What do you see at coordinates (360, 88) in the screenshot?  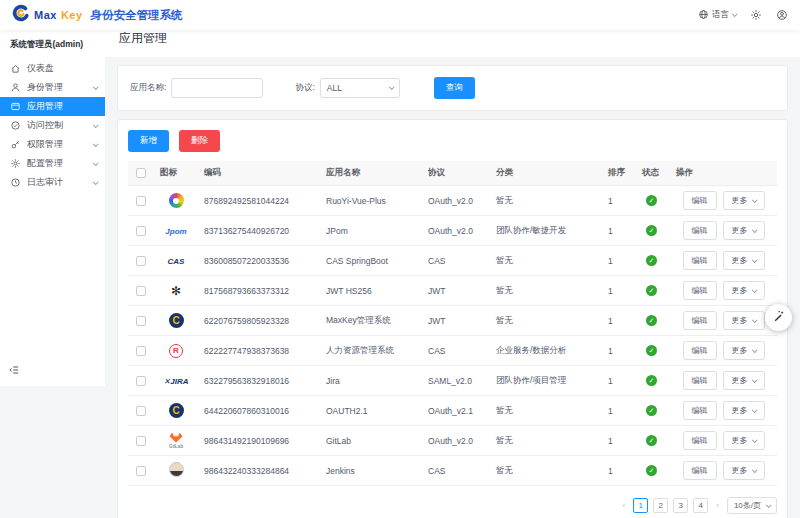 I see `protocol-select: ALL` at bounding box center [360, 88].